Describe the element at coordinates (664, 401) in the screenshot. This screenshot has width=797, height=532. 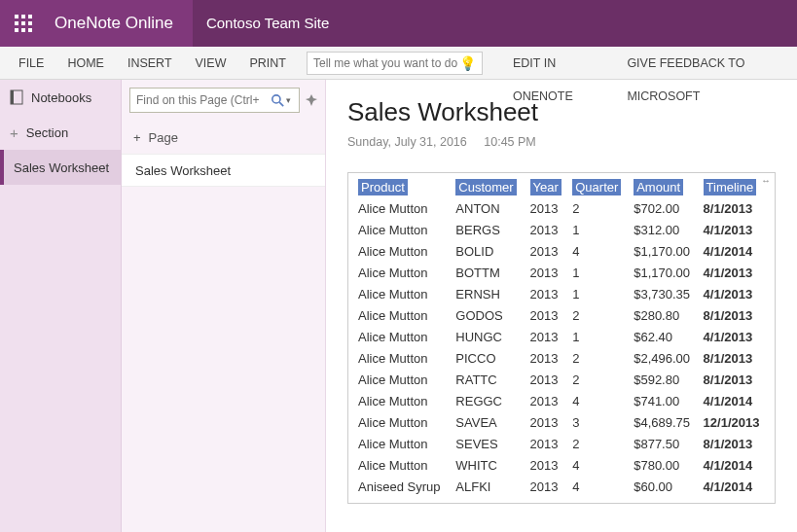
I see `table-cell: $741.00` at that location.